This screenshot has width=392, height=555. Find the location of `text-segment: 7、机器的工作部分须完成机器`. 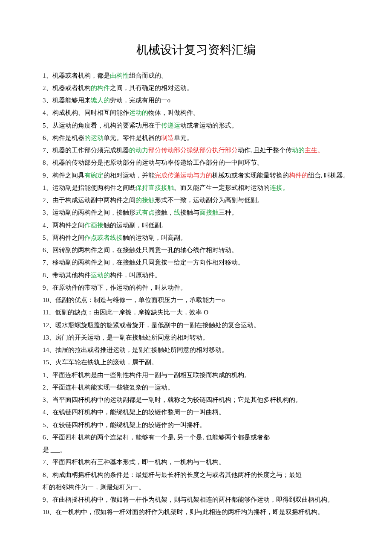

text-segment: 7、机器的工作部分须完成机器 is located at coordinates (86, 150).